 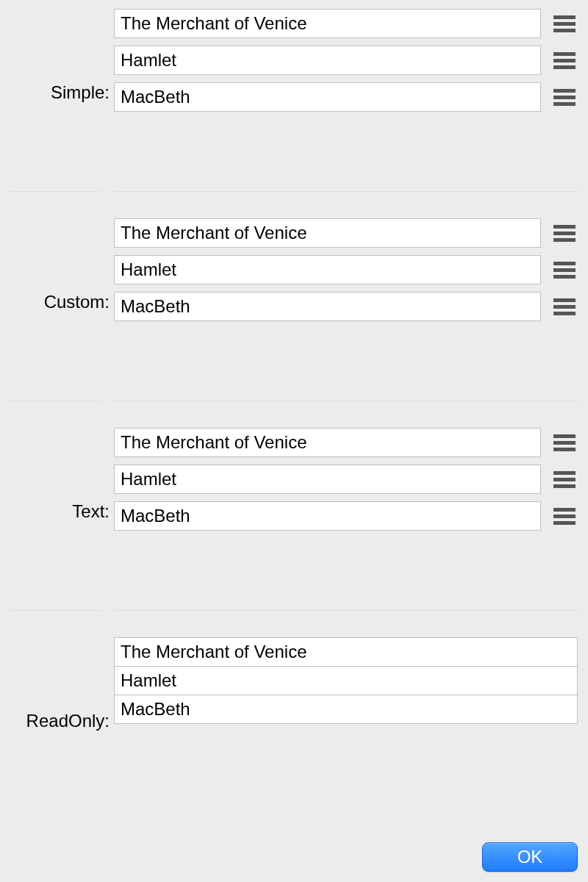 What do you see at coordinates (328, 442) in the screenshot?
I see `list-text-item-0: The Merchant of Venice` at bounding box center [328, 442].